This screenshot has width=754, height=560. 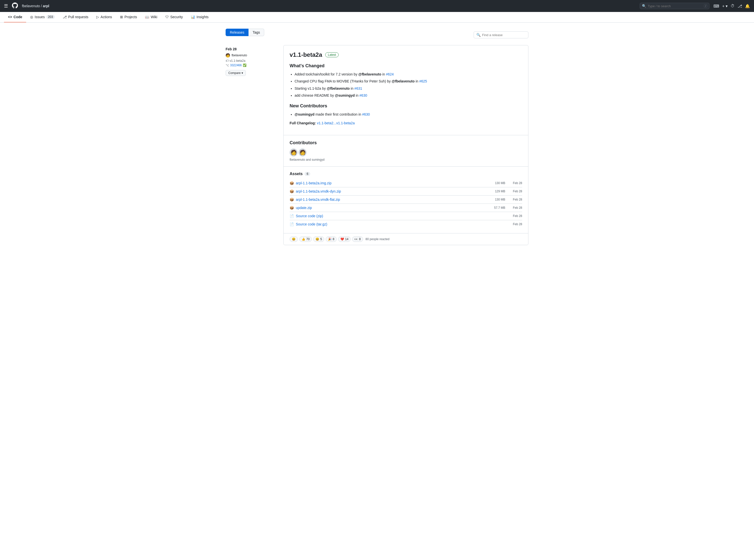 I want to click on asset-name-link: arpl-1.1-beta2a.vmdk-dyn.zip, so click(x=390, y=191).